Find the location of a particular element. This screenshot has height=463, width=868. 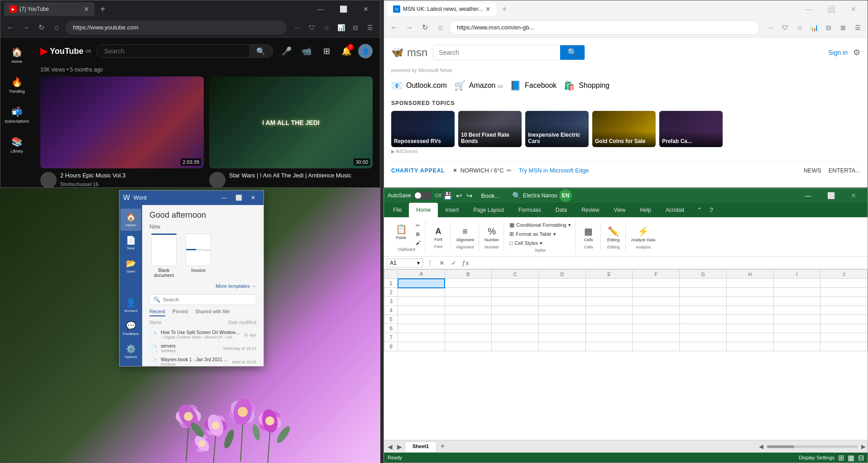

cell-b1 is located at coordinates (468, 283).